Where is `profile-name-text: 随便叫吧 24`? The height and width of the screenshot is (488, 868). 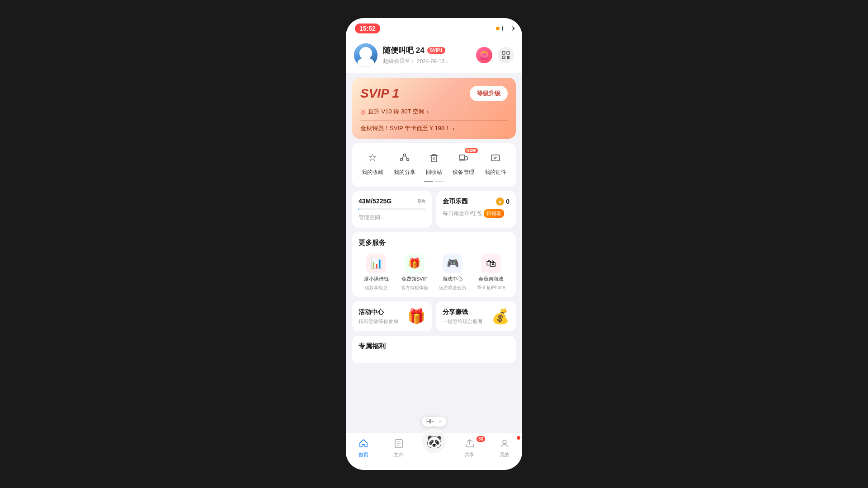 profile-name-text: 随便叫吧 24 is located at coordinates (404, 51).